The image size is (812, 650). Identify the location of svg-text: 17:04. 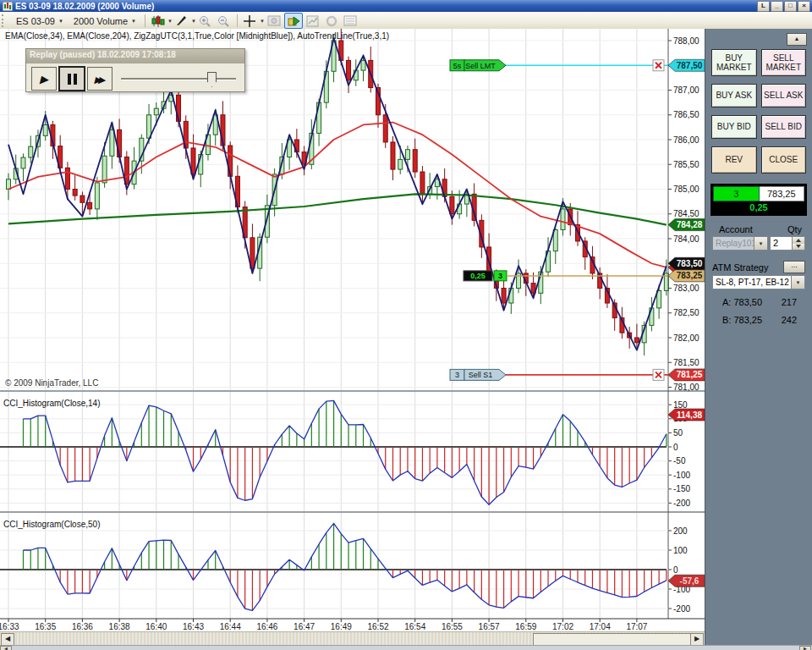
(601, 626).